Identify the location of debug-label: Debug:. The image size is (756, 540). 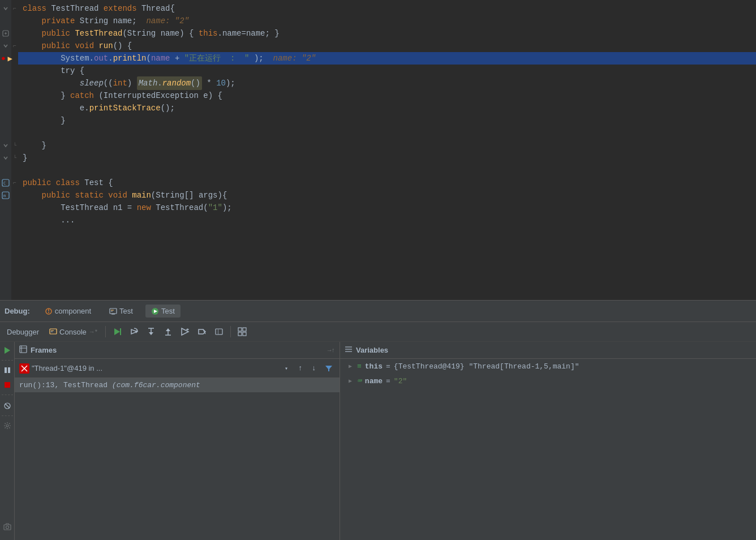
(17, 311).